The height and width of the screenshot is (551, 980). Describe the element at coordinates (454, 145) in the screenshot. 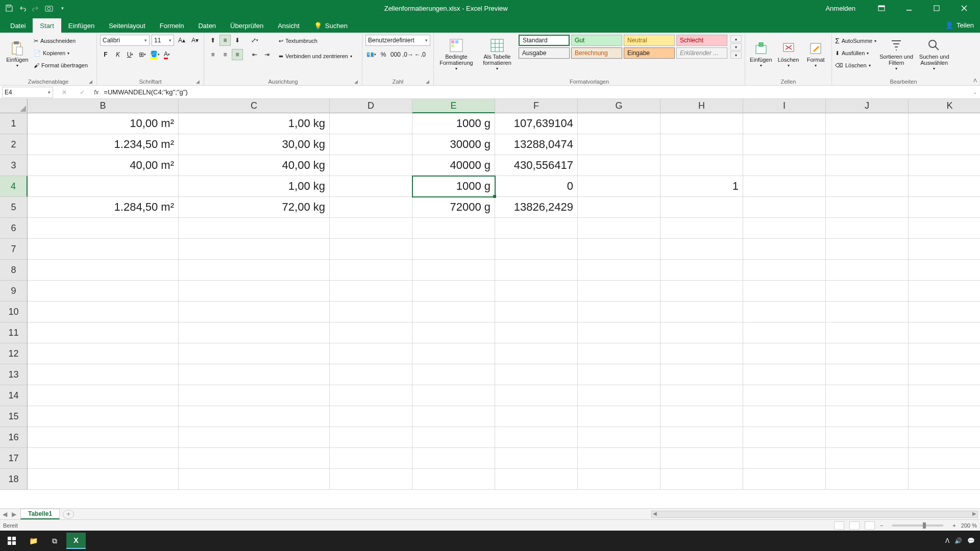

I see `cell: 30000 g` at that location.